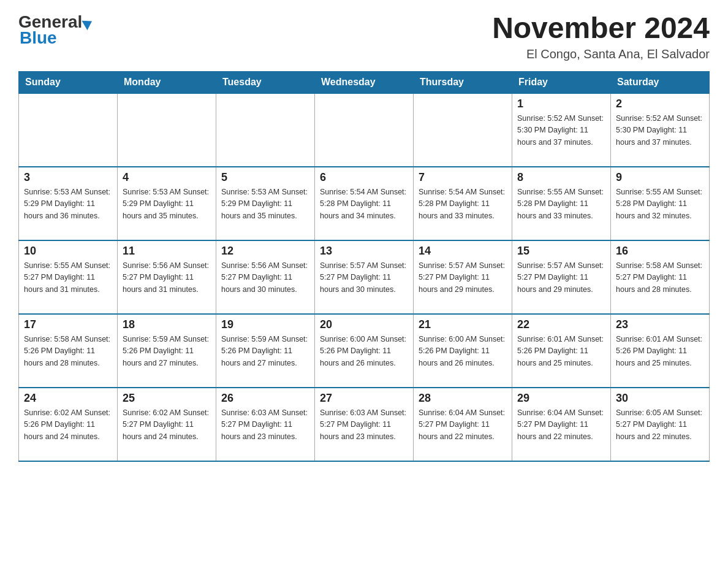 The image size is (728, 563). I want to click on column-header-friday: Friday, so click(561, 82).